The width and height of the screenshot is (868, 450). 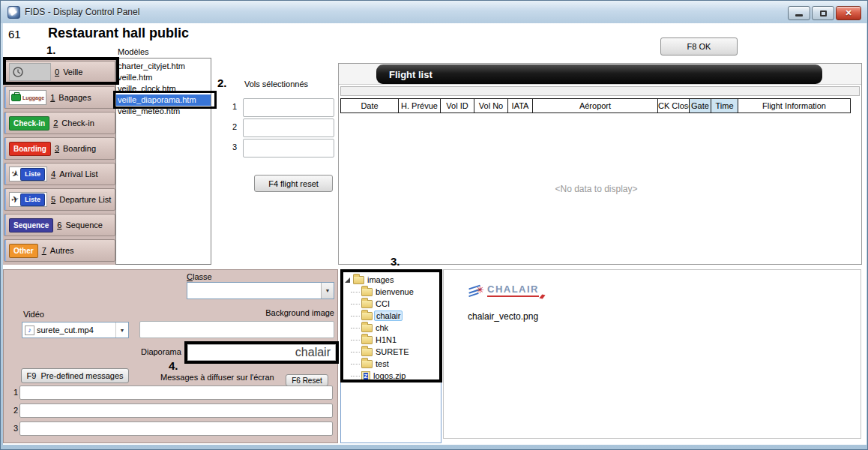 What do you see at coordinates (348, 280) in the screenshot?
I see `tree-expand-icon` at bounding box center [348, 280].